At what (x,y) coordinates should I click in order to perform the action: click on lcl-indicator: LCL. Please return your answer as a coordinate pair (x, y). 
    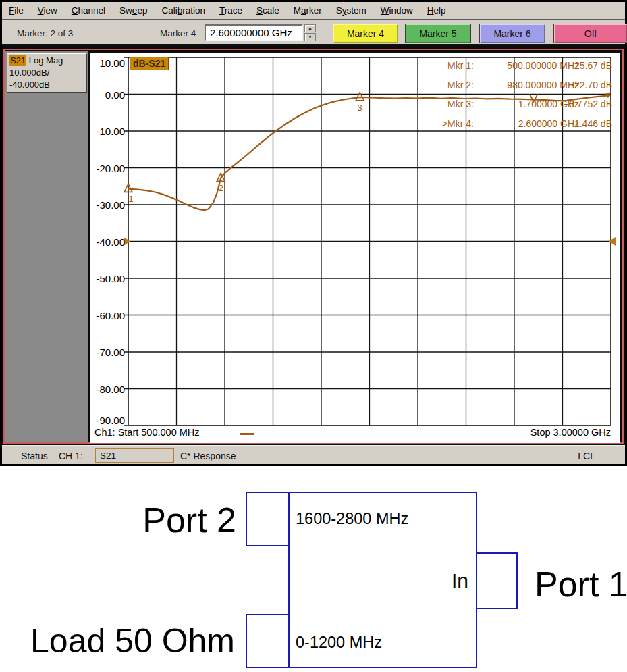
    Looking at the image, I should click on (587, 456).